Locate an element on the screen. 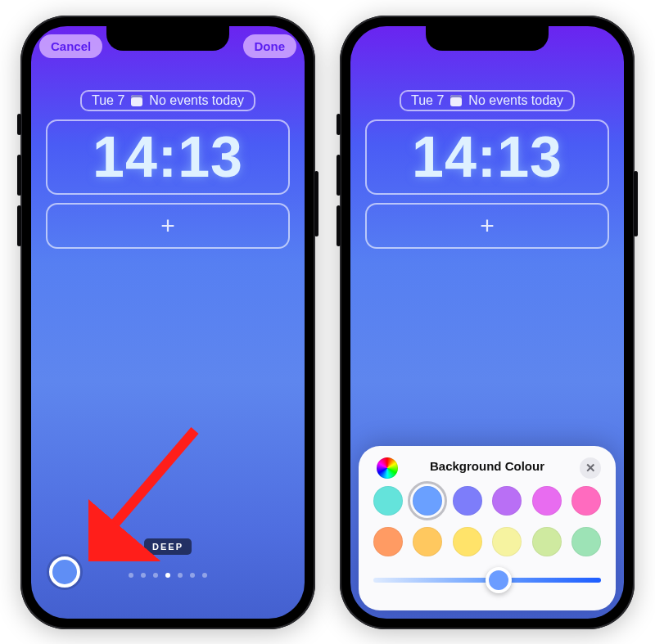 The height and width of the screenshot is (644, 655). close-icon: ✕ is located at coordinates (591, 468).